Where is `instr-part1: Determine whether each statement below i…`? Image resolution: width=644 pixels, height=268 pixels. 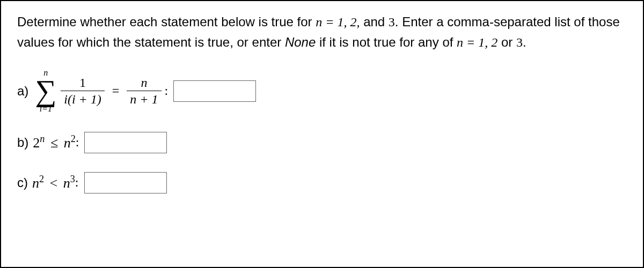
instr-part1: Determine whether each statement below i… is located at coordinates (166, 21).